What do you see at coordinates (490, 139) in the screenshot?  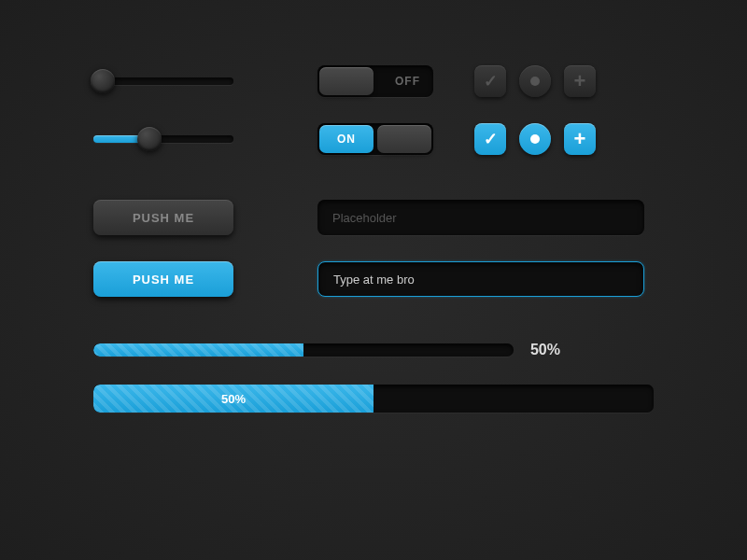 I see `checkbox-checked: ✓` at bounding box center [490, 139].